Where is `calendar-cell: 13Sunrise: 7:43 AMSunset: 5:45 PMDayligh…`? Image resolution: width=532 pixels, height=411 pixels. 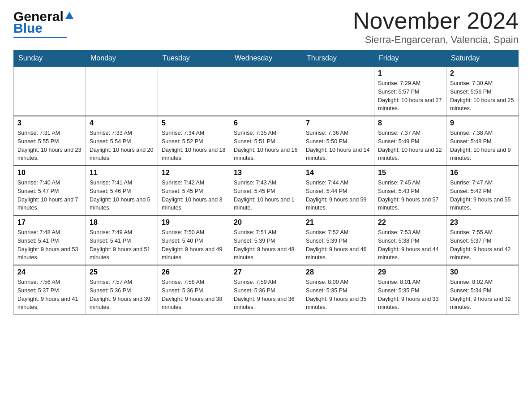
calendar-cell: 13Sunrise: 7:43 AMSunset: 5:45 PMDayligh… is located at coordinates (266, 191).